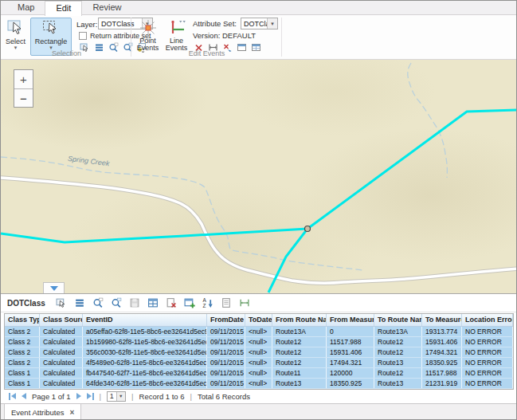  What do you see at coordinates (488, 320) in the screenshot?
I see `column-header: Location Error` at bounding box center [488, 320].